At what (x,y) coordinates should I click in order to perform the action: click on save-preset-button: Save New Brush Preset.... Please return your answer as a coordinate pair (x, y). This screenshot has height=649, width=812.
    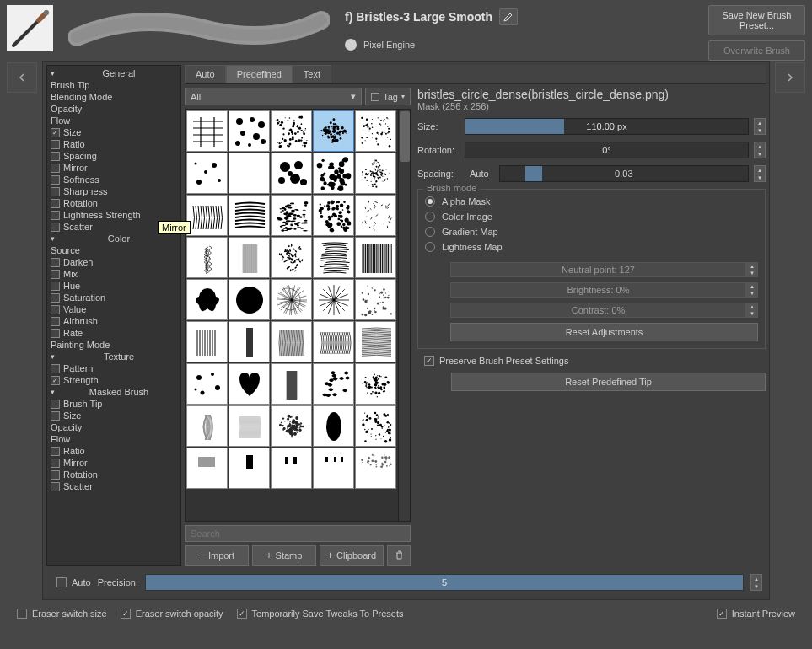
    Looking at the image, I should click on (757, 20).